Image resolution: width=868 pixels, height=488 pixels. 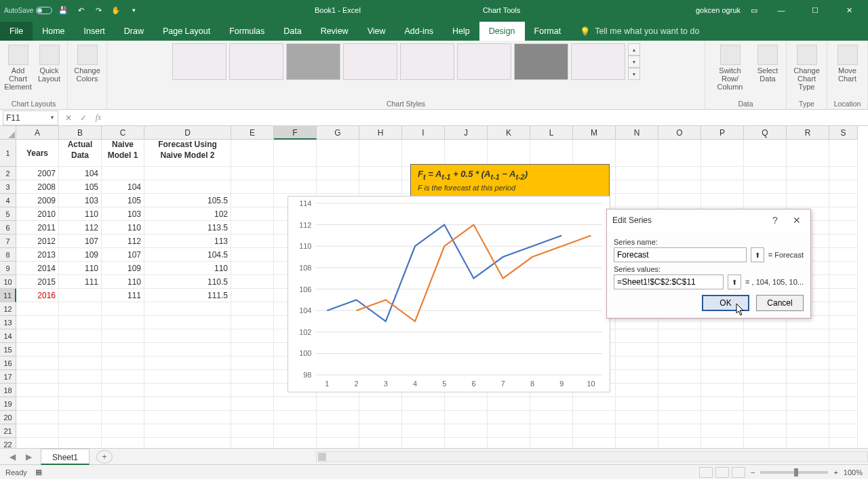 What do you see at coordinates (8, 201) in the screenshot?
I see `row-header: 4` at bounding box center [8, 201].